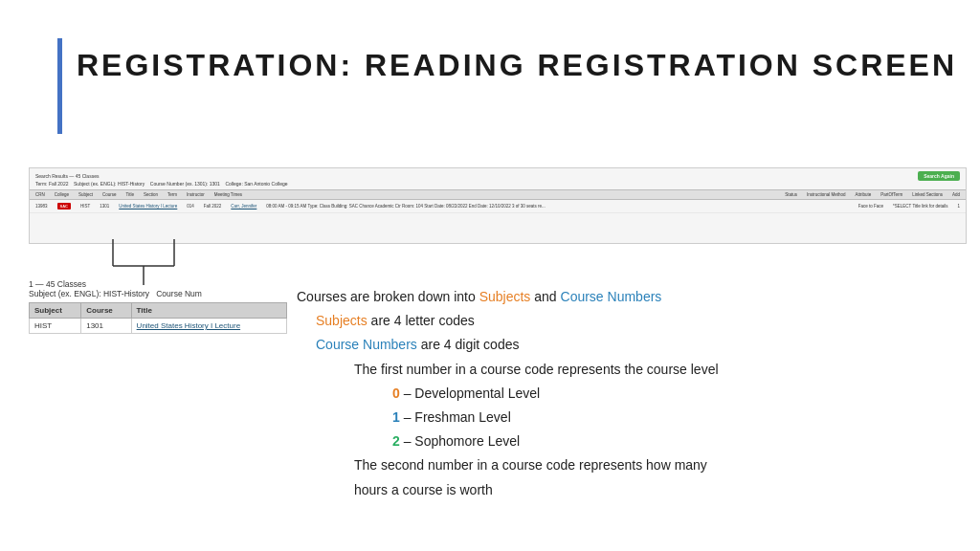 The height and width of the screenshot is (551, 980). What do you see at coordinates (209, 311) in the screenshot?
I see `col-title: Title` at bounding box center [209, 311].